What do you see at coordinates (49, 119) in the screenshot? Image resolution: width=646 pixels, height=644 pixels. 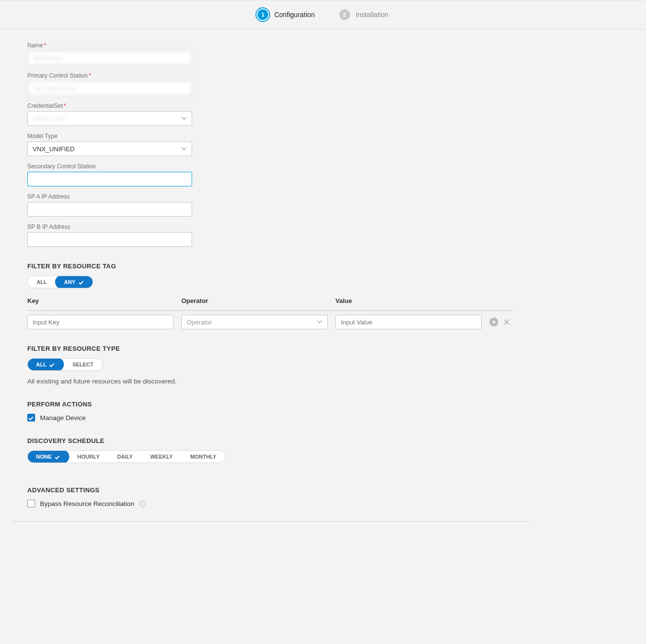 I see `credentialset-value: TEST_cred` at bounding box center [49, 119].